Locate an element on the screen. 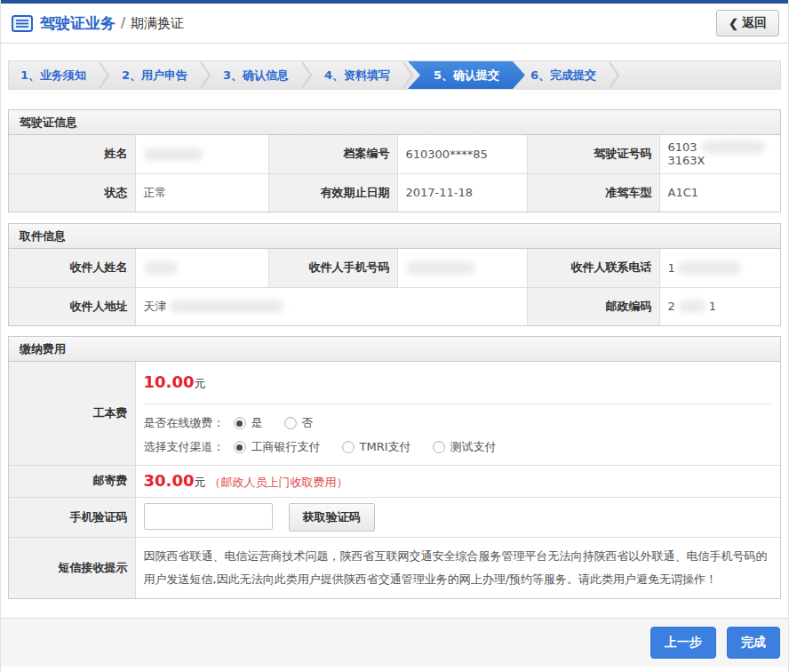  sms-tip-text: 因陕西省联通、电信运营商技术问题，陕西省互联网交通安全综合服务管理平台无法向持陕… is located at coordinates (458, 567).